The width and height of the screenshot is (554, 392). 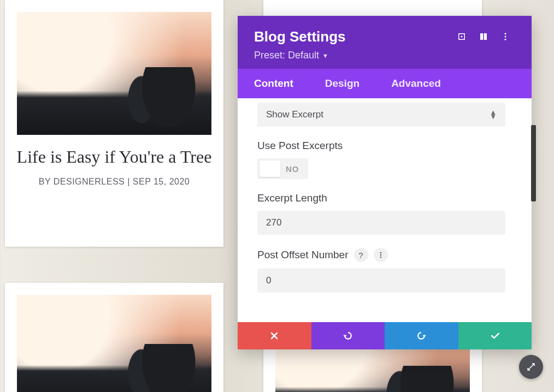 What do you see at coordinates (295, 115) in the screenshot?
I see `select-value: Show Excerpt` at bounding box center [295, 115].